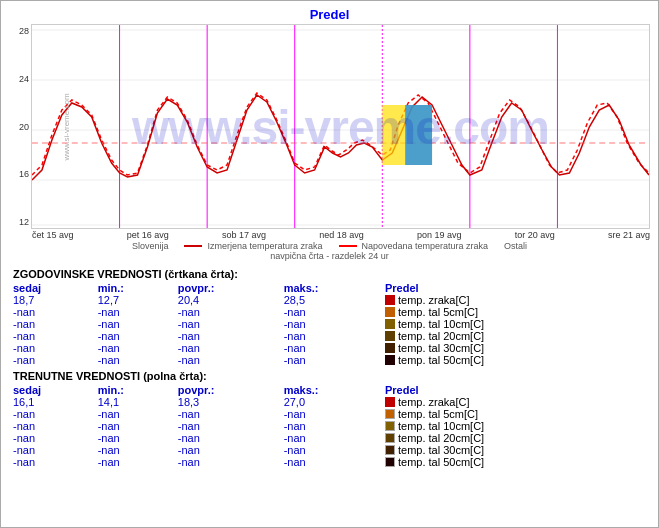 The image size is (659, 528). I want to click on y-tick-12: 12, so click(19, 222).